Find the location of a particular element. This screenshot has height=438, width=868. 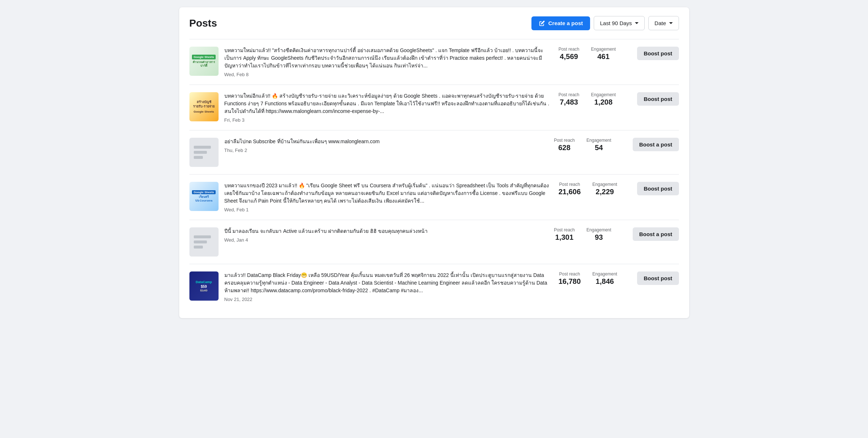

sort-filter-button: Date is located at coordinates (664, 23).